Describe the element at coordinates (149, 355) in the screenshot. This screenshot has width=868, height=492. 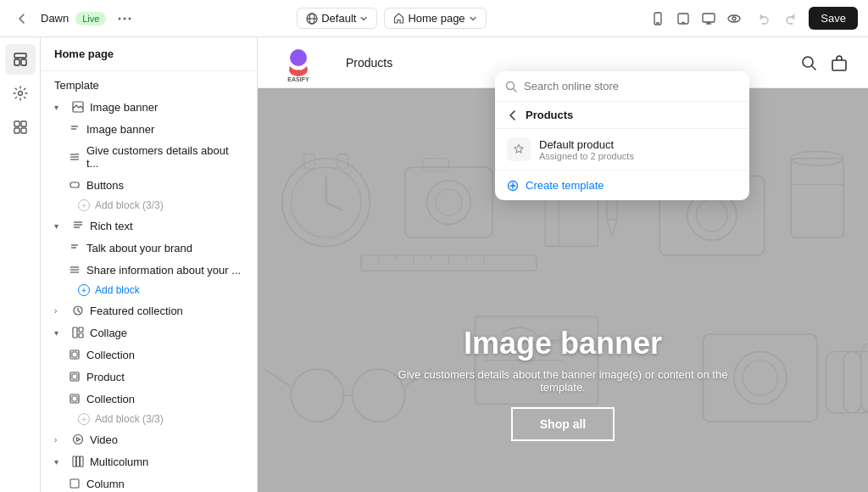
I see `collection-child-1: Collection` at that location.